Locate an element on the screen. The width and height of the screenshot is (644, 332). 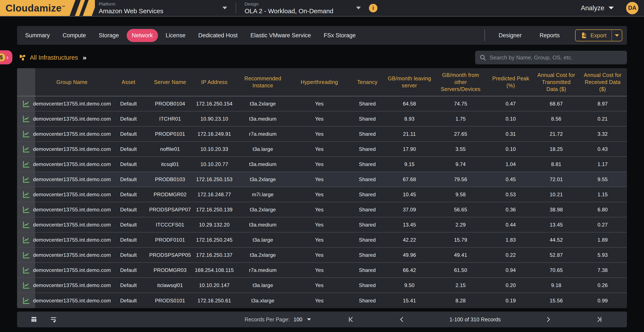
tab-dedicated-host: Dedicated Host is located at coordinates (218, 35).